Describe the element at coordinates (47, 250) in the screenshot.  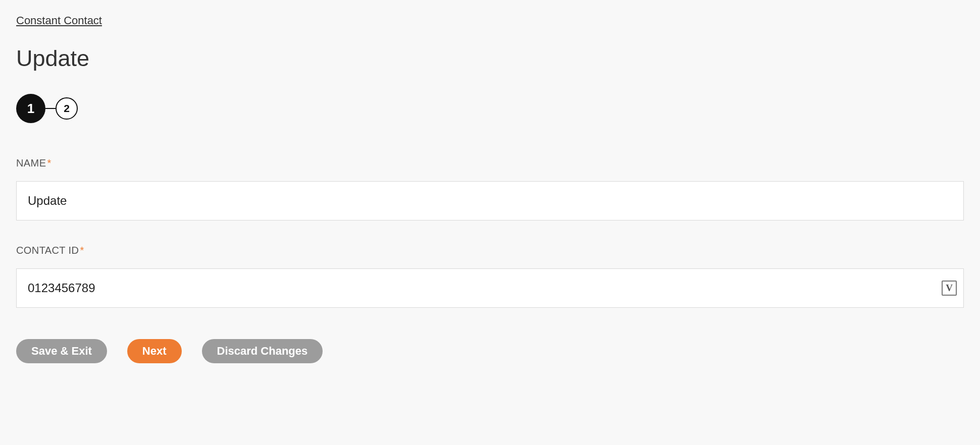
I see `contact-id-label-text: CONTACT ID` at that location.